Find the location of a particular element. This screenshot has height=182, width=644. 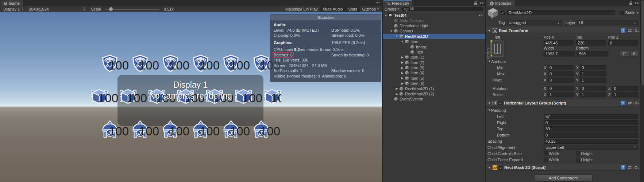

scale-slider-knob is located at coordinates (111, 9).